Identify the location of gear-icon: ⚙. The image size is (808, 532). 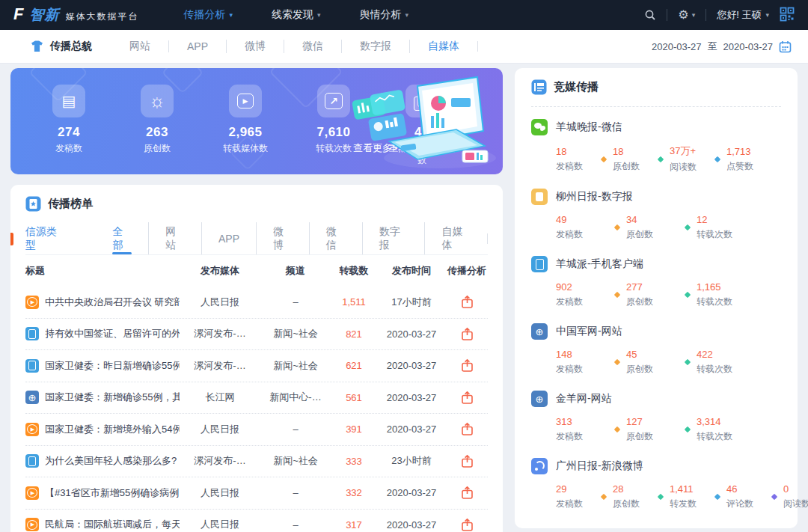
(683, 15).